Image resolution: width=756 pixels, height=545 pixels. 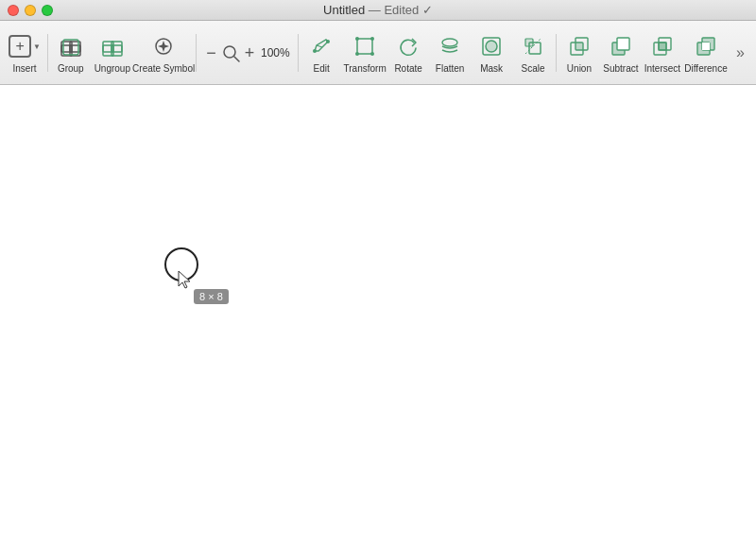 I want to click on create-symbol-label: Create Symbol, so click(x=163, y=68).